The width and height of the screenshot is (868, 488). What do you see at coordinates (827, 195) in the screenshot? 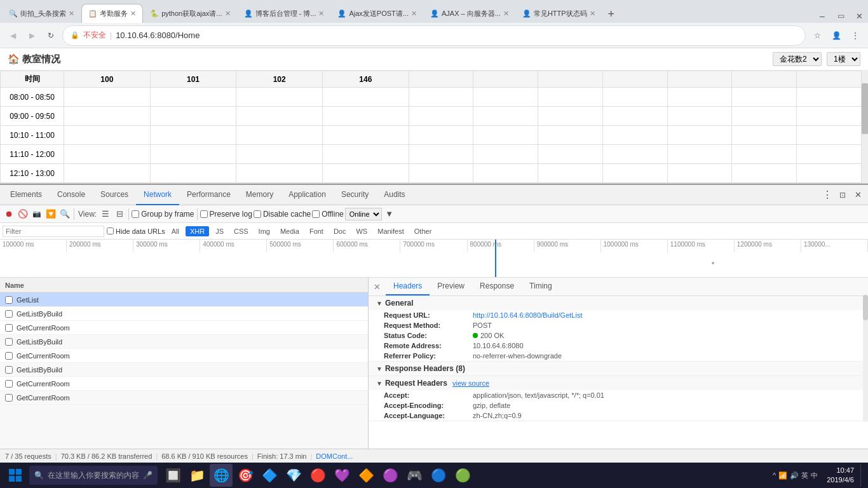
I see `devtools-more-icon: ⋮` at bounding box center [827, 195].